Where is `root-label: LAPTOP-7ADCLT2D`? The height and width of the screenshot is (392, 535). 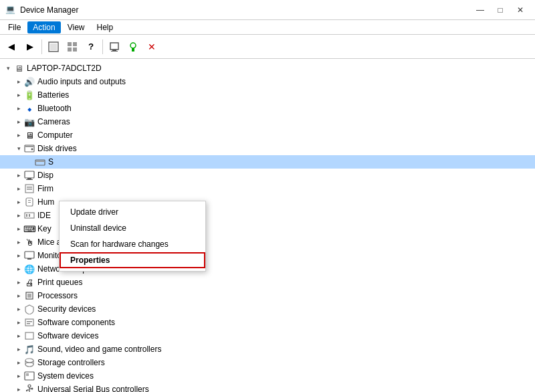
root-label: LAPTOP-7ADCLT2D is located at coordinates (64, 68).